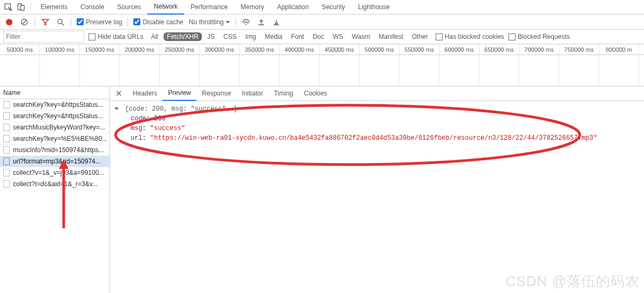 This screenshot has width=644, height=293. What do you see at coordinates (44, 37) in the screenshot?
I see `filter-input` at bounding box center [44, 37].